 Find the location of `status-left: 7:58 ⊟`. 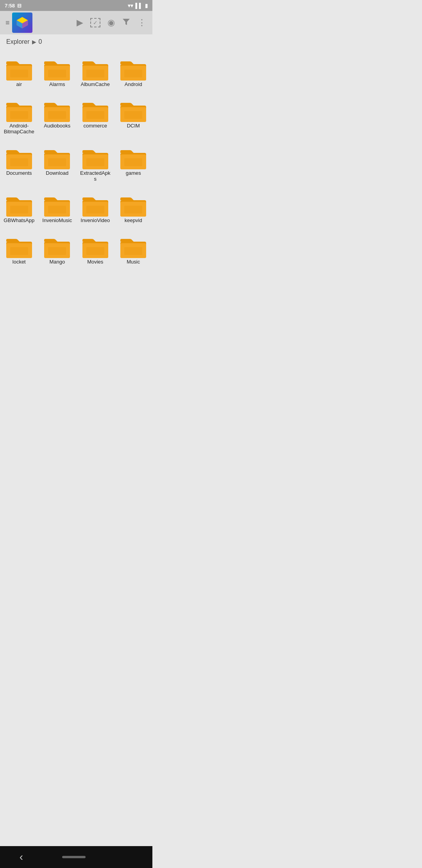

status-left: 7:58 ⊟ is located at coordinates (13, 5).